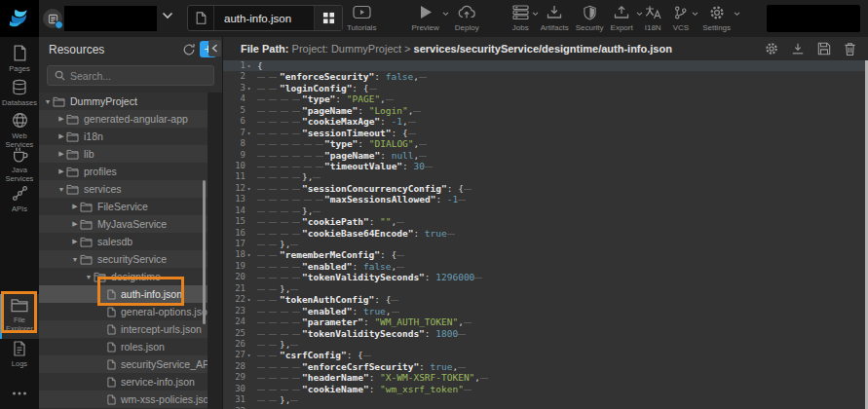  I want to click on code-line-13: 13"maxSessionsAllowed": -1, so click(546, 199).